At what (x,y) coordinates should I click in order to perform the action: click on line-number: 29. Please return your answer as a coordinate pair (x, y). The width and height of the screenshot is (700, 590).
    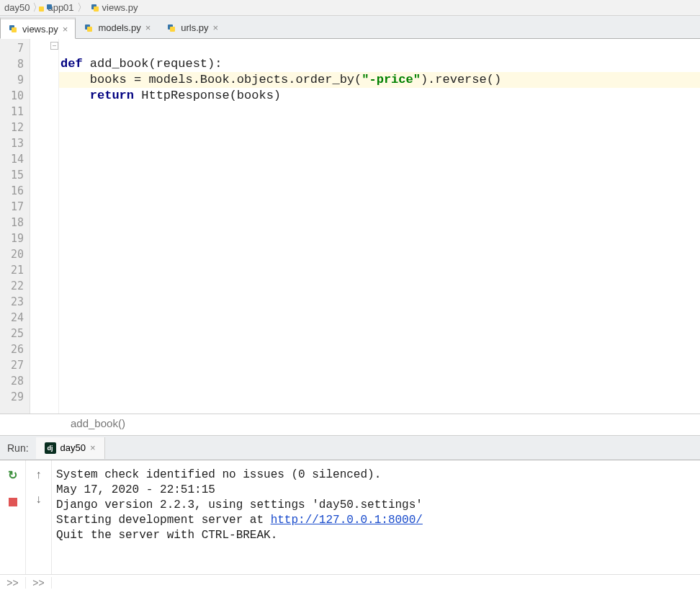
    Looking at the image, I should click on (13, 397).